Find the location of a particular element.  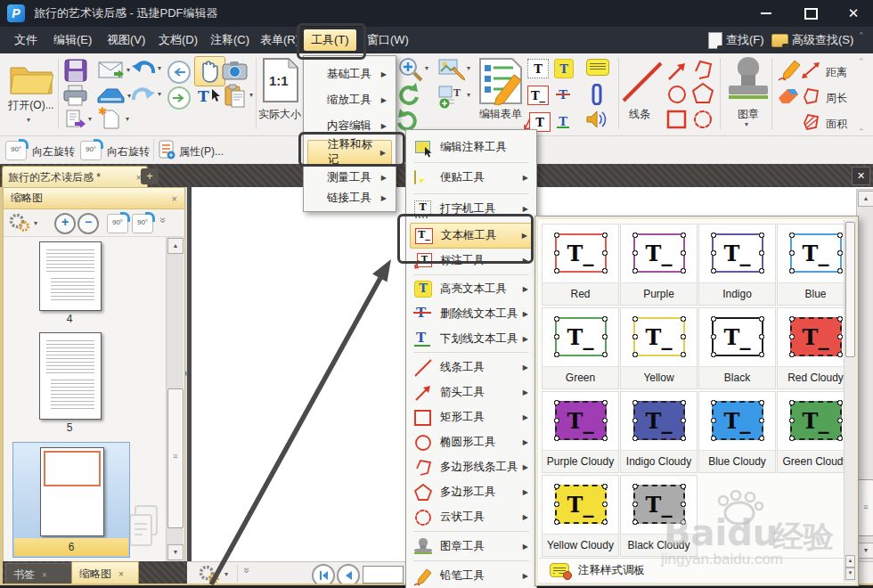

rotate-view-ccw-button is located at coordinates (408, 96).